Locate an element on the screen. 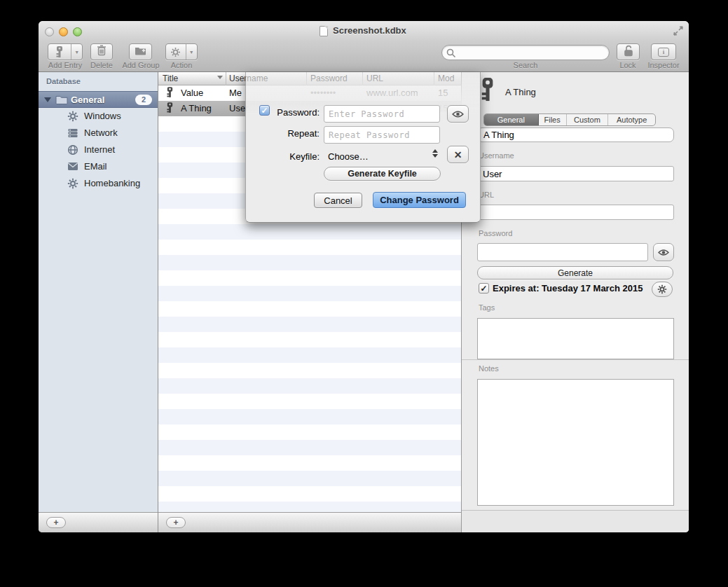  table-bottom-bar: + is located at coordinates (310, 523).